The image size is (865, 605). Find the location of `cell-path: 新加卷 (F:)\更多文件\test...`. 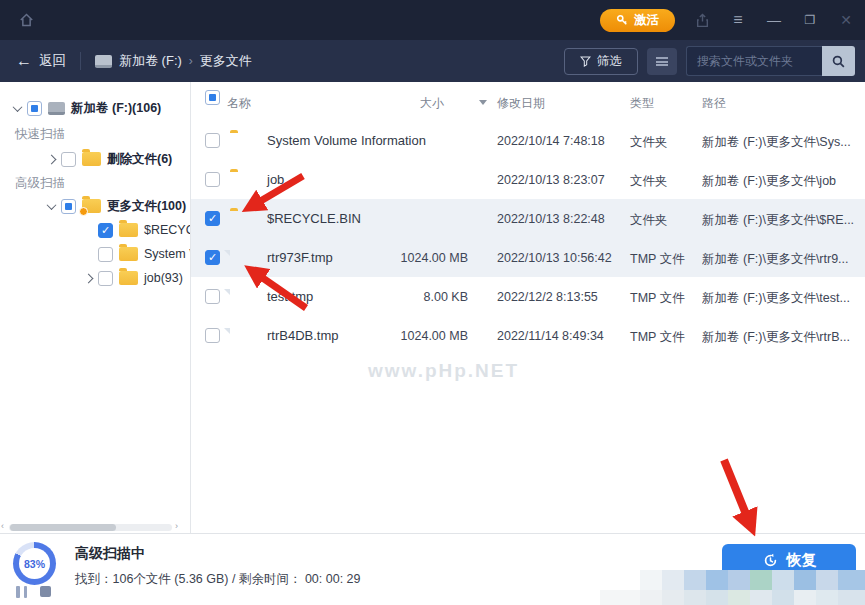

cell-path: 新加卷 (F:)\更多文件\test... is located at coordinates (781, 298).